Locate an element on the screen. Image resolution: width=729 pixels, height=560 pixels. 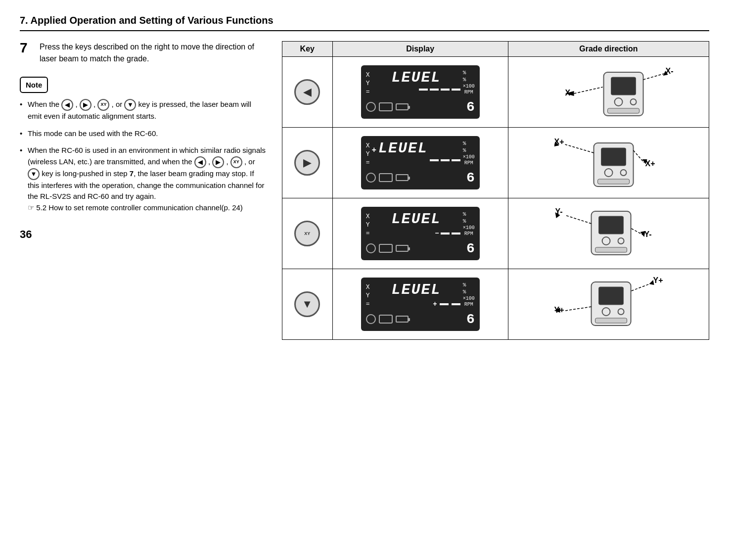
key-cell-3: XY is located at coordinates (308, 233).